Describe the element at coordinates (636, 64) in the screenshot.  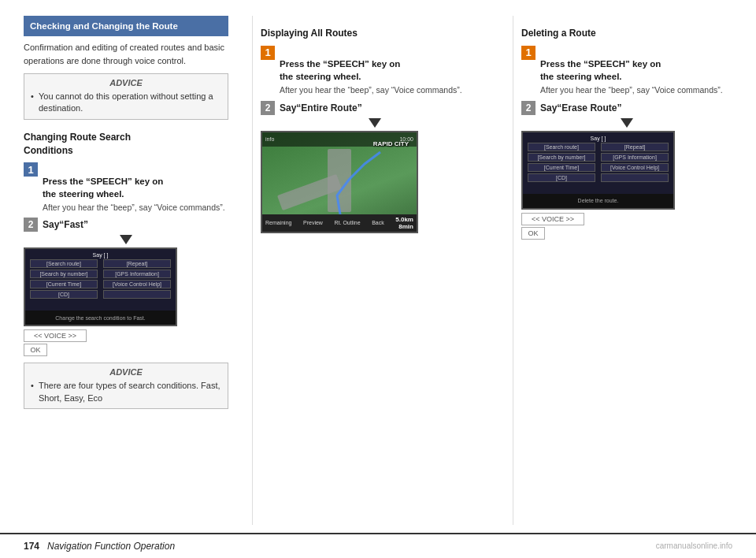
I see `step-1-right-main: Press the “SPEECH” key on the steering w…` at that location.